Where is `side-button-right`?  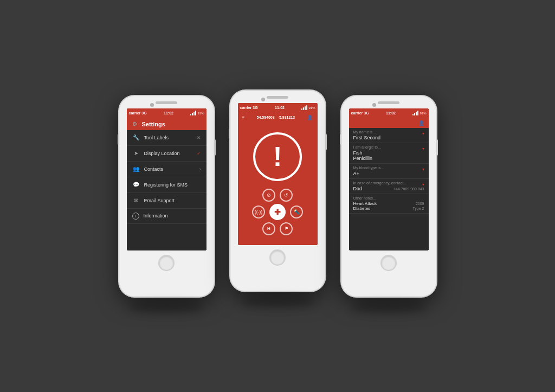
side-button-right is located at coordinates (215, 147).